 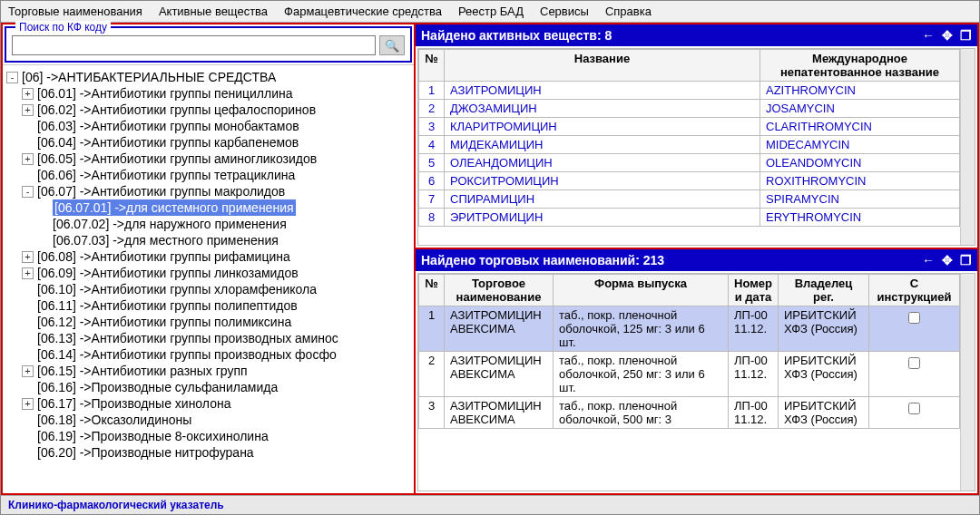 What do you see at coordinates (209, 93) in the screenshot?
I see `tree-node: +[06.01] ->Антибиотики группы пенициллин…` at bounding box center [209, 93].